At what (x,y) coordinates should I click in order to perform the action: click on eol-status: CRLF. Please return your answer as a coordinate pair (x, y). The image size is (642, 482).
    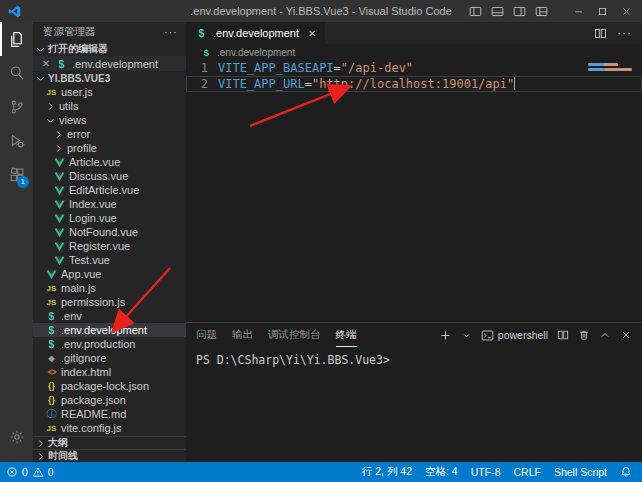
    Looking at the image, I should click on (526, 472).